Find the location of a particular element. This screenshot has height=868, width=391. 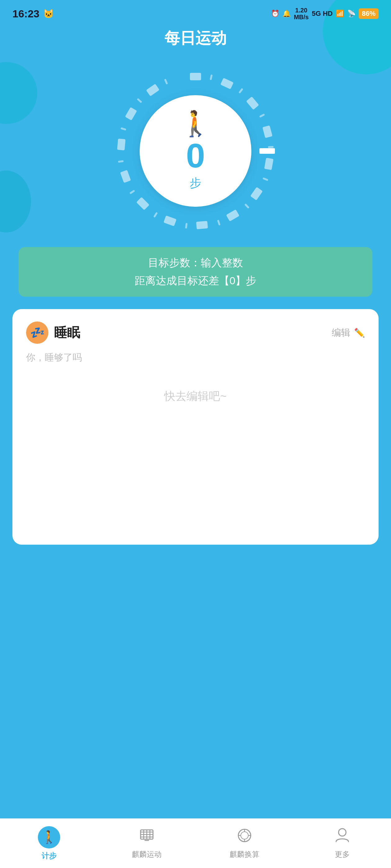

network-speed: 1.20 MB/s is located at coordinates (301, 13).